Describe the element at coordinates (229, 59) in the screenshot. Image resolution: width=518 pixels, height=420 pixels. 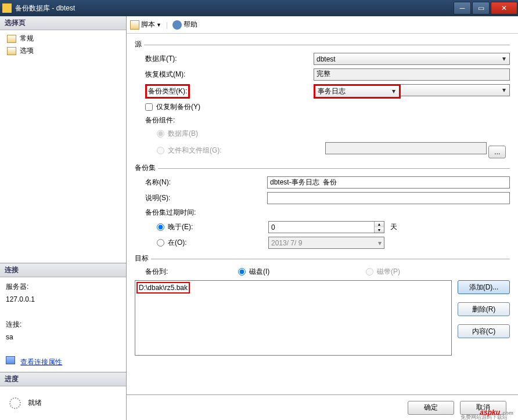
I see `database-label: 数据库(T):` at that location.